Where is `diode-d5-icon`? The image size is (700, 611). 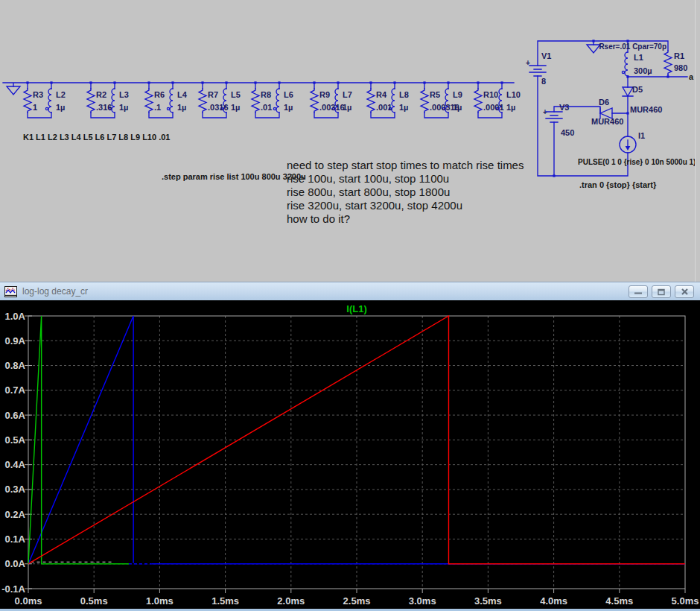
diode-d5-icon is located at coordinates (628, 92).